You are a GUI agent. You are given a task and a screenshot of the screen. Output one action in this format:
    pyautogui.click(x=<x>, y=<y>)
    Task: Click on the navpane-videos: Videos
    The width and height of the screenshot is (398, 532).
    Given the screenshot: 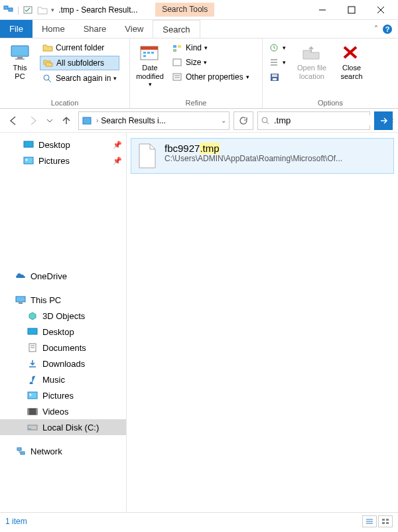 What is the action you would take?
    pyautogui.click(x=63, y=411)
    